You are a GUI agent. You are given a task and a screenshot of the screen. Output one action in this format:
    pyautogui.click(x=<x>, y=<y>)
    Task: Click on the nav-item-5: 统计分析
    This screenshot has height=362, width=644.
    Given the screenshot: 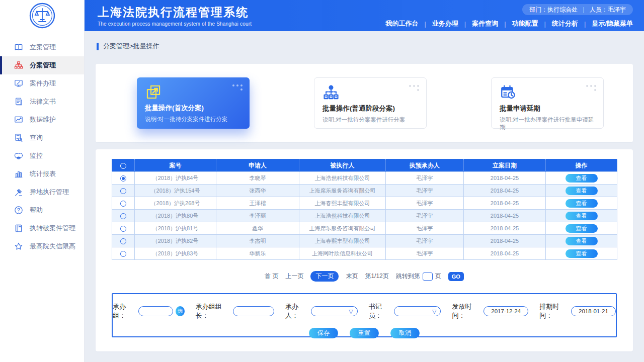 What is the action you would take?
    pyautogui.click(x=565, y=24)
    